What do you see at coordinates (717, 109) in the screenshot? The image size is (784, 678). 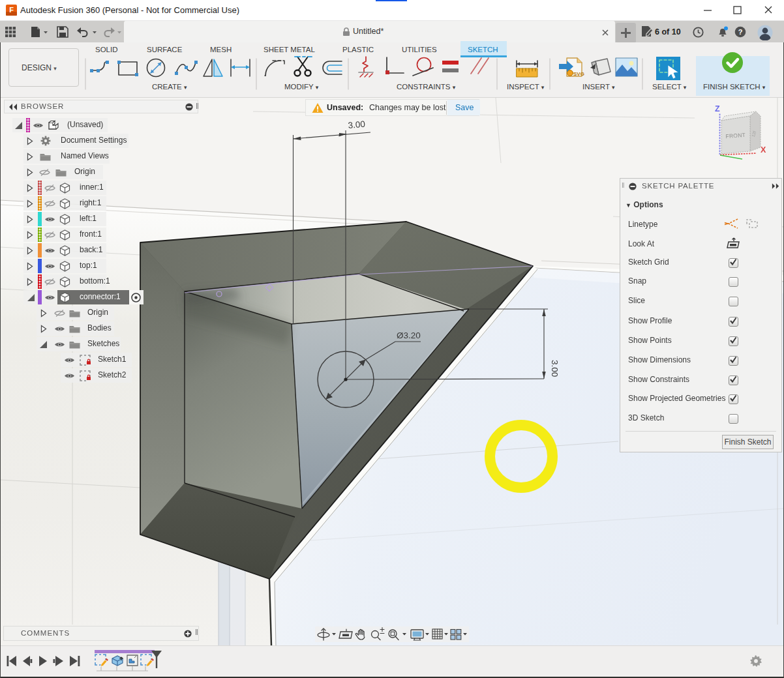 I see `svg-text: Z` at bounding box center [717, 109].